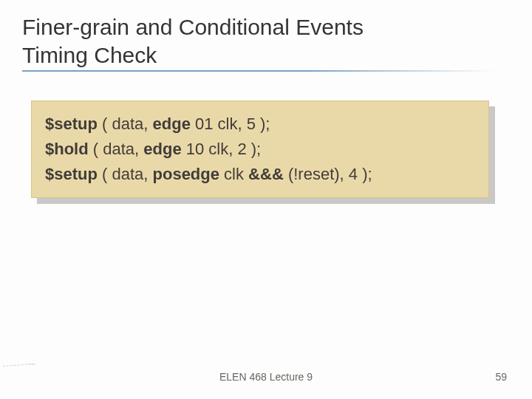 The width and height of the screenshot is (532, 399). What do you see at coordinates (260, 174) in the screenshot?
I see `code-line-3: $setup ( data, posedge clk &&& (!reset),…` at bounding box center [260, 174].